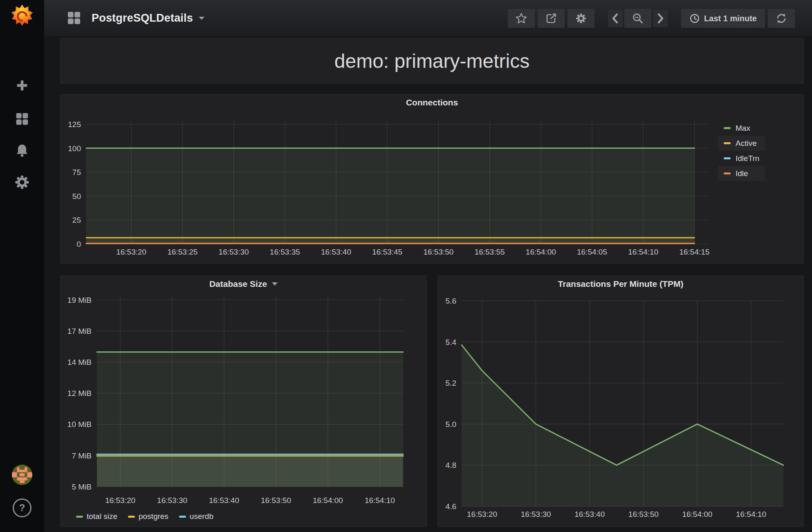 The image size is (812, 532). What do you see at coordinates (79, 331) in the screenshot?
I see `svg-text: 17 MiB` at bounding box center [79, 331].